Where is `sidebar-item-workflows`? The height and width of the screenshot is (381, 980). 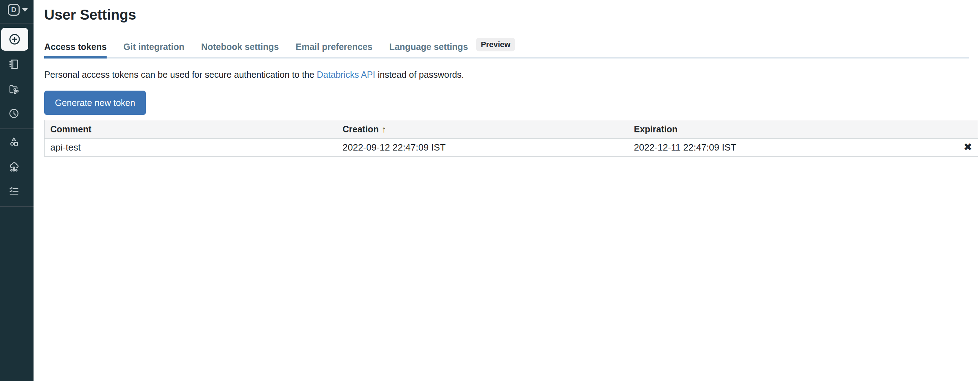 sidebar-item-workflows is located at coordinates (14, 191).